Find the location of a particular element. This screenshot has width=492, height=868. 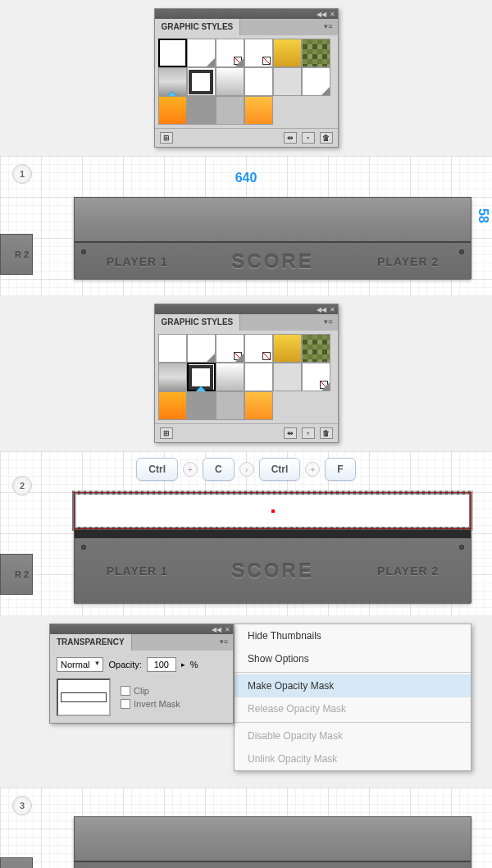

panel-flyout-menu: Hide Thumbnails Show Options Make Opacit… is located at coordinates (353, 697).